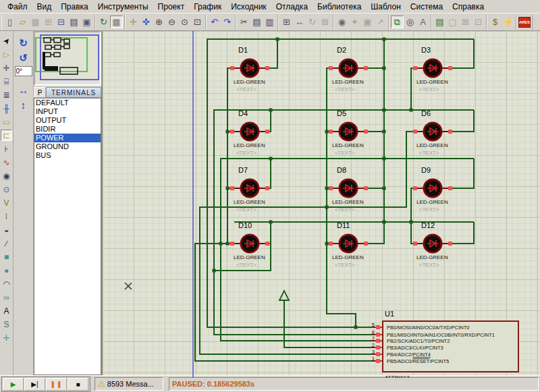  I want to click on led-D9: D9LED-GREEN<TEXT>, so click(433, 189).